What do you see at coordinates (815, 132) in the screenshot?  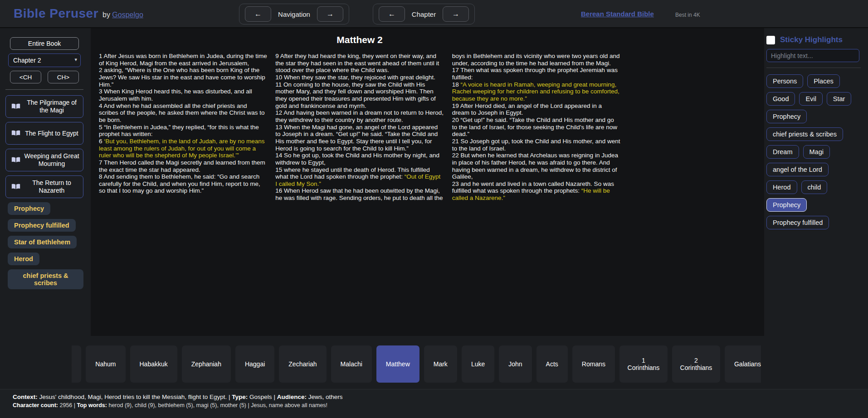 I see `right-sidebar: Sticky Highlights PersonsPlacesGoodEvilS…` at bounding box center [815, 132].